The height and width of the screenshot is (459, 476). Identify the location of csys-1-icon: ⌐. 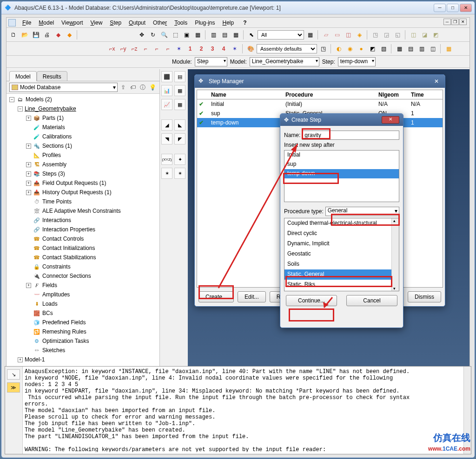
(145, 49).